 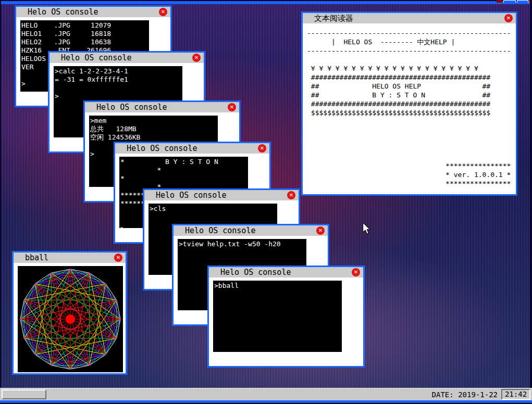 What do you see at coordinates (516, 395) in the screenshot?
I see `taskbar-clock: 21:42` at bounding box center [516, 395].